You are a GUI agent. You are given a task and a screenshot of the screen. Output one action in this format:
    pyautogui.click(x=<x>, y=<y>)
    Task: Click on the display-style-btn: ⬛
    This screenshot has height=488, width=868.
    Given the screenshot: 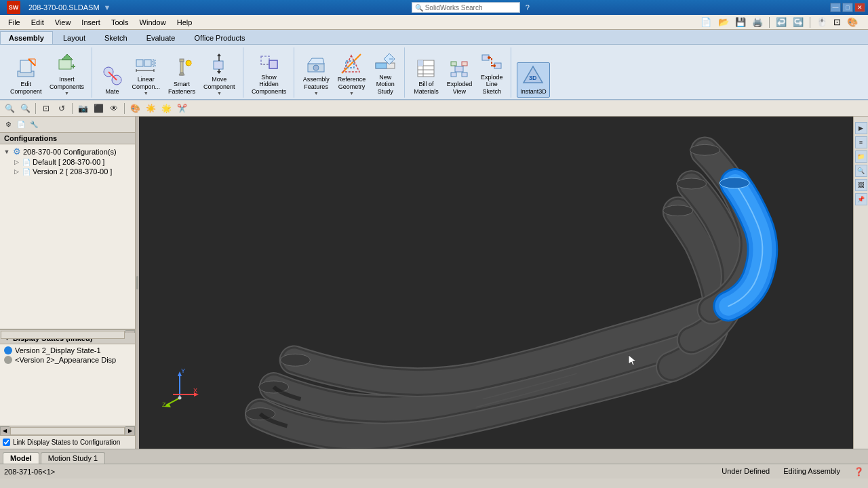 What is the action you would take?
    pyautogui.click(x=98, y=108)
    